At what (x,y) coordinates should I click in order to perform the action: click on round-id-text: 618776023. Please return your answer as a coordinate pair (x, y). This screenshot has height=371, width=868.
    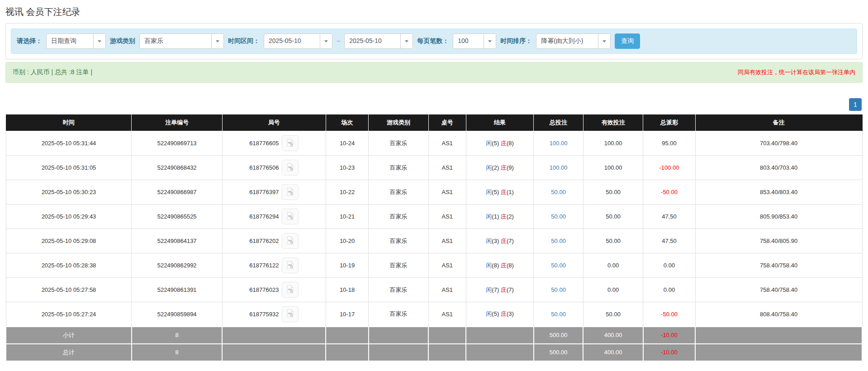
    Looking at the image, I should click on (264, 290).